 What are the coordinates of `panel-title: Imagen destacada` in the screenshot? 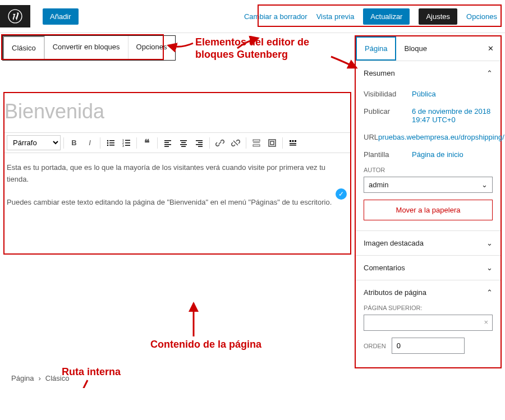 It's located at (394, 243).